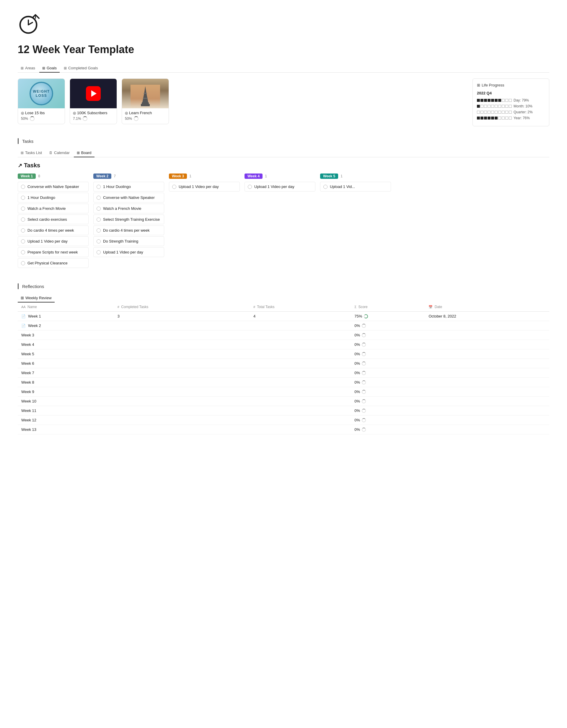  I want to click on goals-cards: WEIGHTLOSS ◎ Lose 15 lbs 50%, so click(239, 101).